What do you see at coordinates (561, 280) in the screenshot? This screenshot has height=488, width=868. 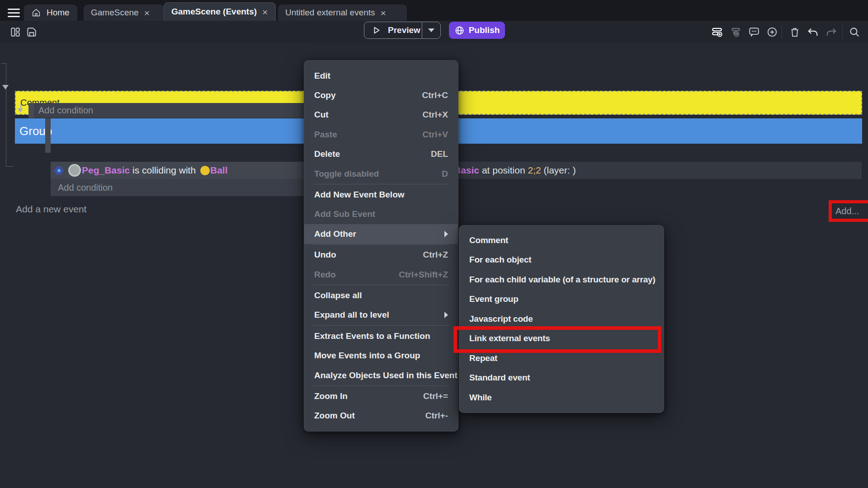 I see `submenu-item-for-each-child-variable: For each child variable (of a structure …` at bounding box center [561, 280].